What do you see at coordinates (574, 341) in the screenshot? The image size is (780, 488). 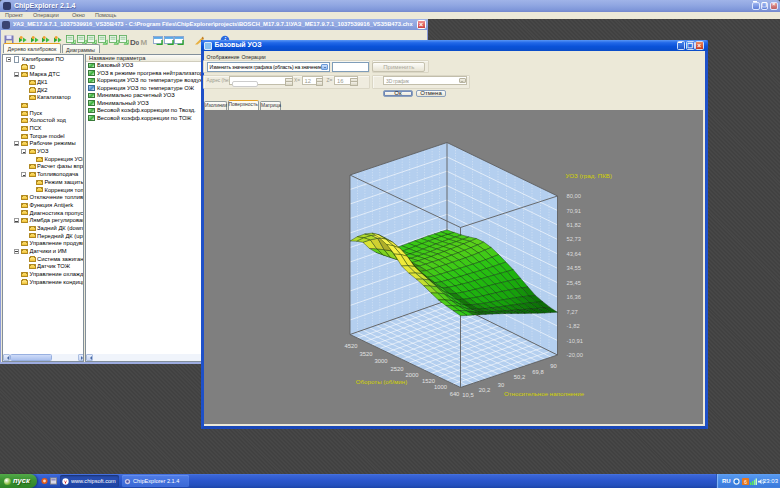 I see `svg-text: -10,91` at bounding box center [574, 341].